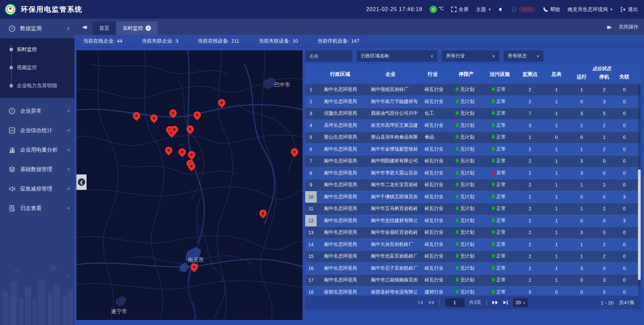  What do you see at coordinates (639, 189) in the screenshot?
I see `table-scrollbar` at bounding box center [639, 189].